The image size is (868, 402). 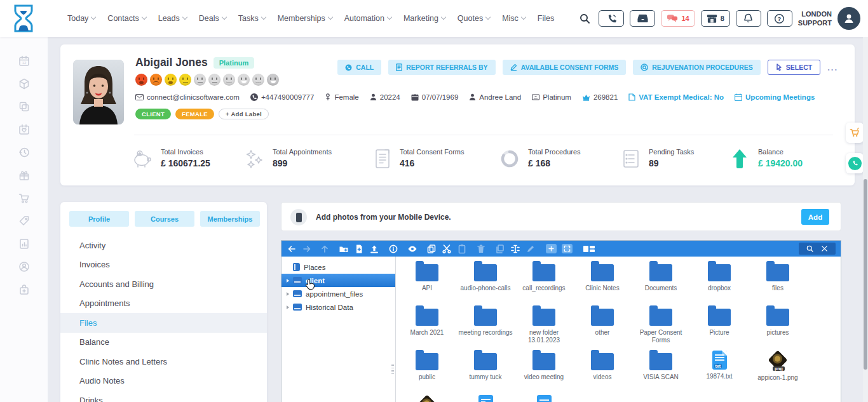 What do you see at coordinates (564, 67) in the screenshot?
I see `consent-forms-button: AVAILABLE CONSENT FORMS` at bounding box center [564, 67].